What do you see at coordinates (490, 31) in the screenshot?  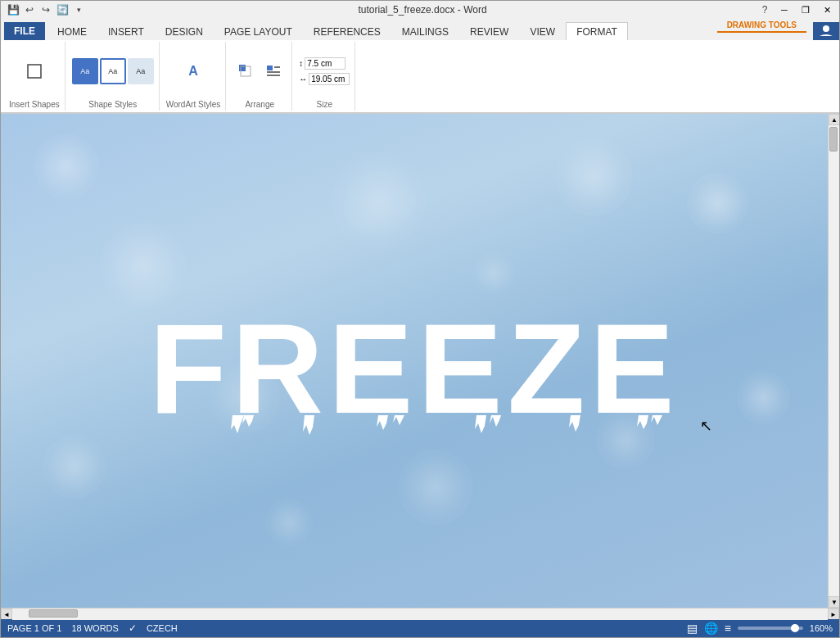 I see `tab-review: REVIEW` at bounding box center [490, 31].